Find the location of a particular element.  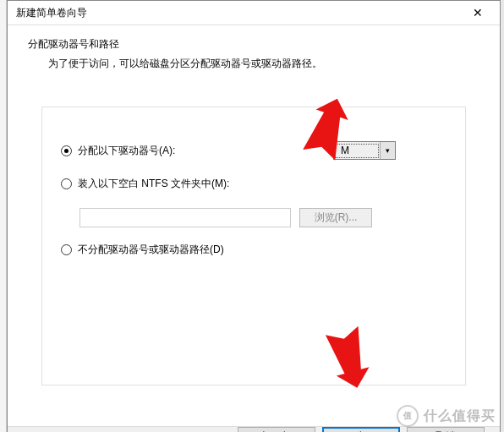

next-button: 下一步(E) > is located at coordinates (361, 429).